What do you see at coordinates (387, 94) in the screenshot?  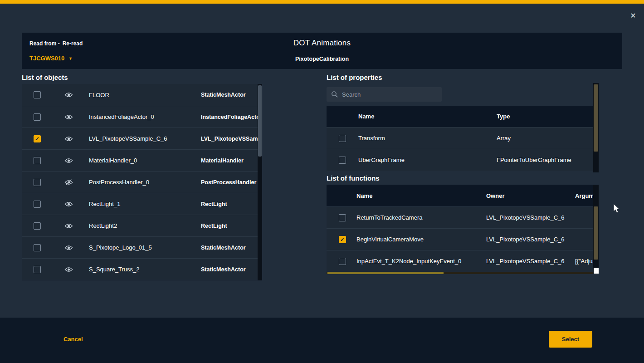 I see `search-input` at bounding box center [387, 94].